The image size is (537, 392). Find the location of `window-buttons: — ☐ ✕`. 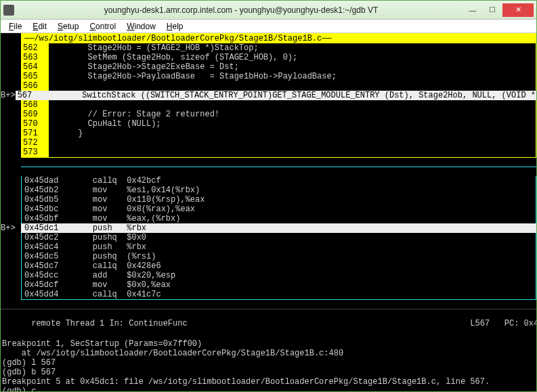

window-buttons: — ☐ ✕ is located at coordinates (498, 10).